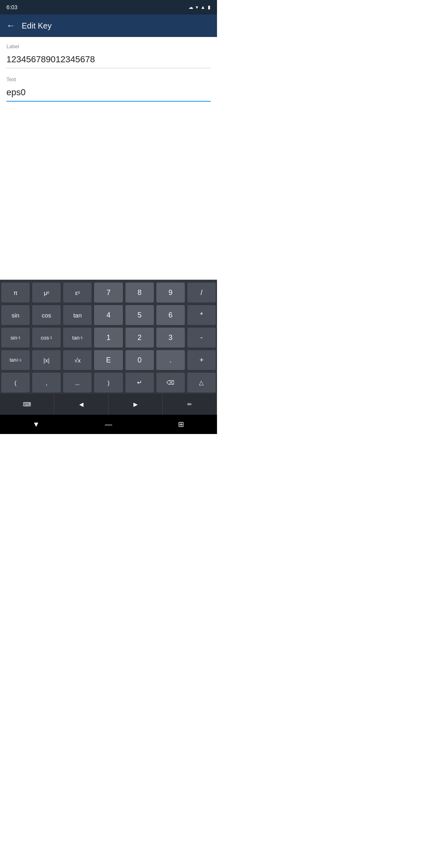  Describe the element at coordinates (140, 360) in the screenshot. I see `key-0: 0` at that location.